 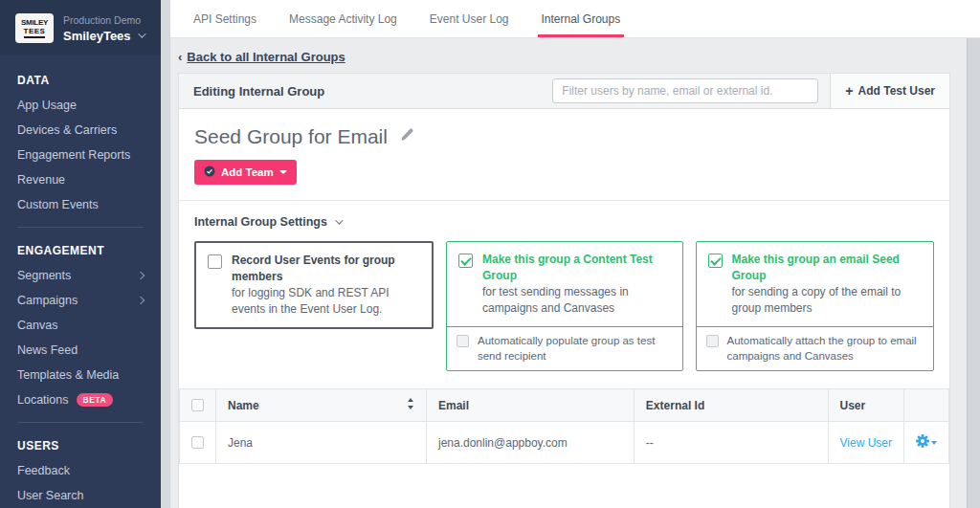 What do you see at coordinates (325, 269) in the screenshot?
I see `record-user-events-title: Record User Events for group members` at bounding box center [325, 269].